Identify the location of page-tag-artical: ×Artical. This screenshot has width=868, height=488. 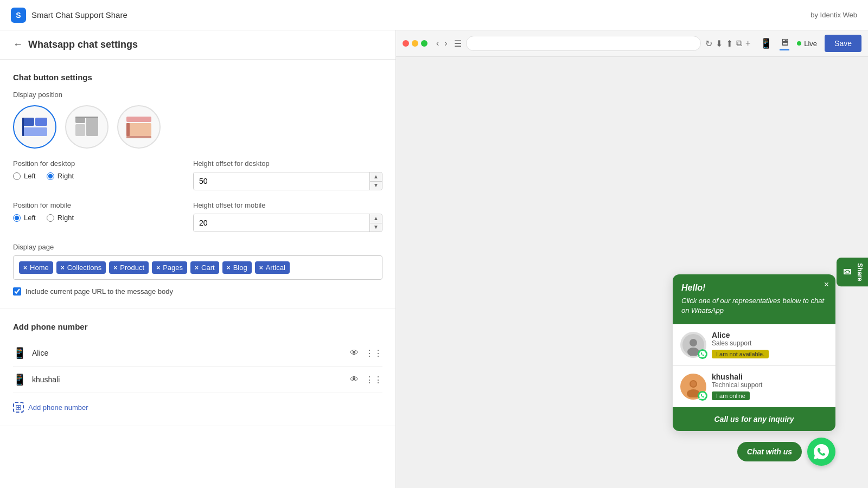
(272, 268).